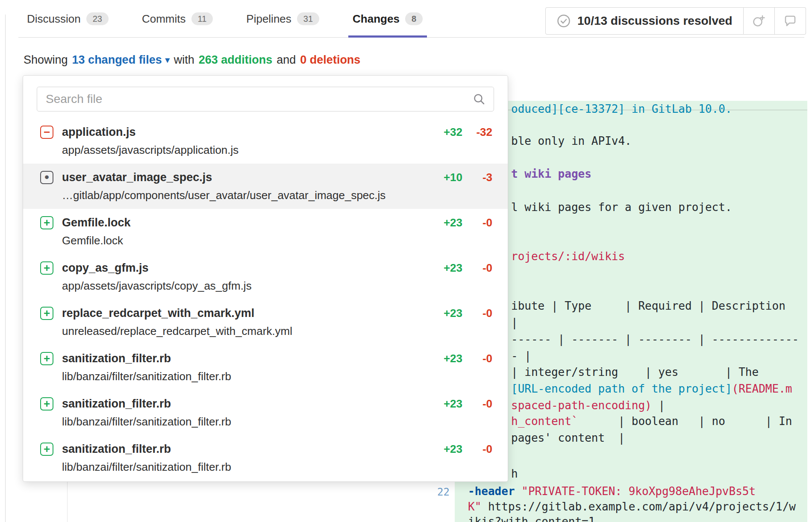 The height and width of the screenshot is (522, 812). Describe the element at coordinates (480, 178) in the screenshot. I see `file-deletions-count: -3` at that location.